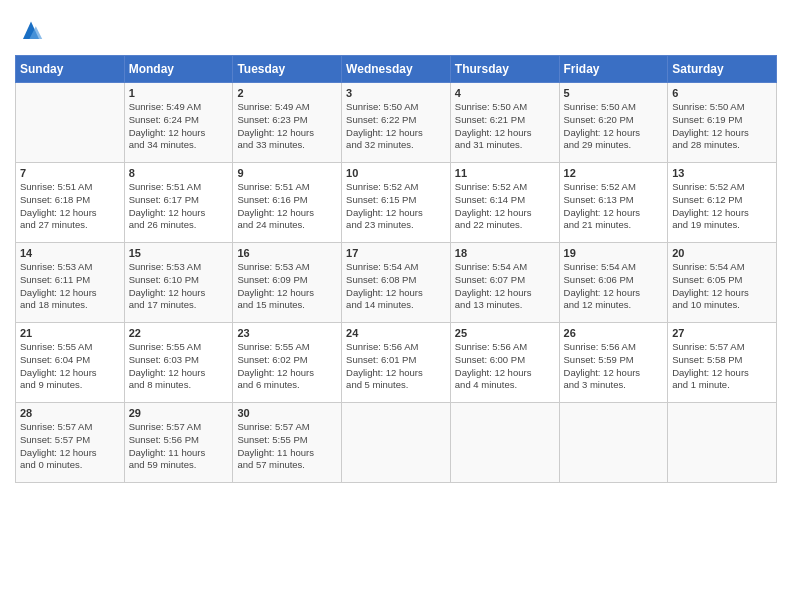  Describe the element at coordinates (179, 446) in the screenshot. I see `day-content: Sunrise: 5:57 AM Sunset: 5:56 PM Dayligh…` at that location.